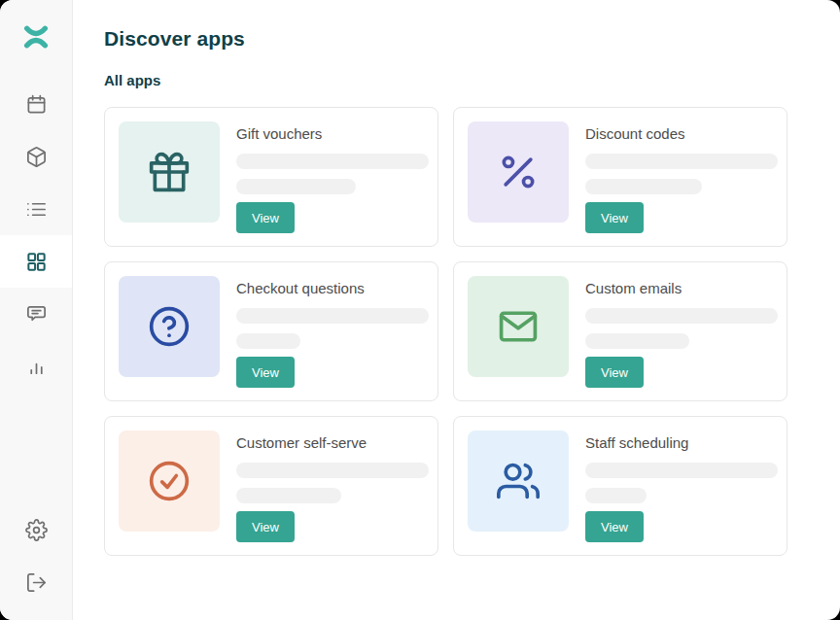 The image size is (840, 620). I want to click on package-icon, so click(37, 157).